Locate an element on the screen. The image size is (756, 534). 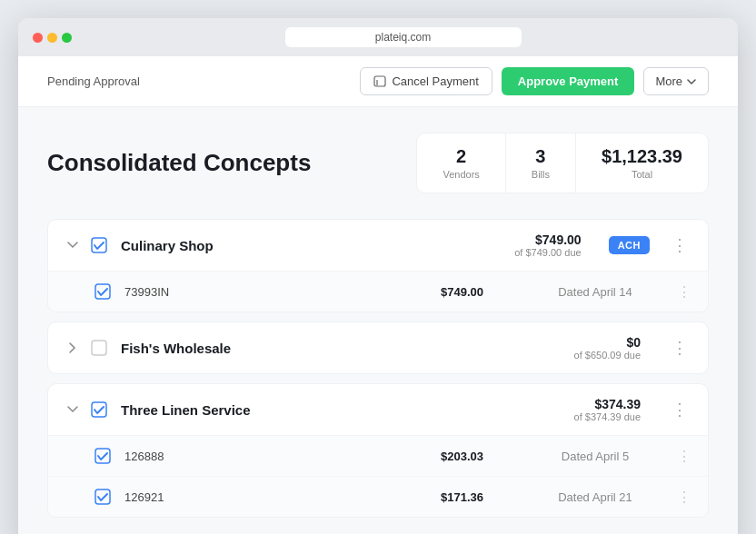
close-dot is located at coordinates (38, 38).